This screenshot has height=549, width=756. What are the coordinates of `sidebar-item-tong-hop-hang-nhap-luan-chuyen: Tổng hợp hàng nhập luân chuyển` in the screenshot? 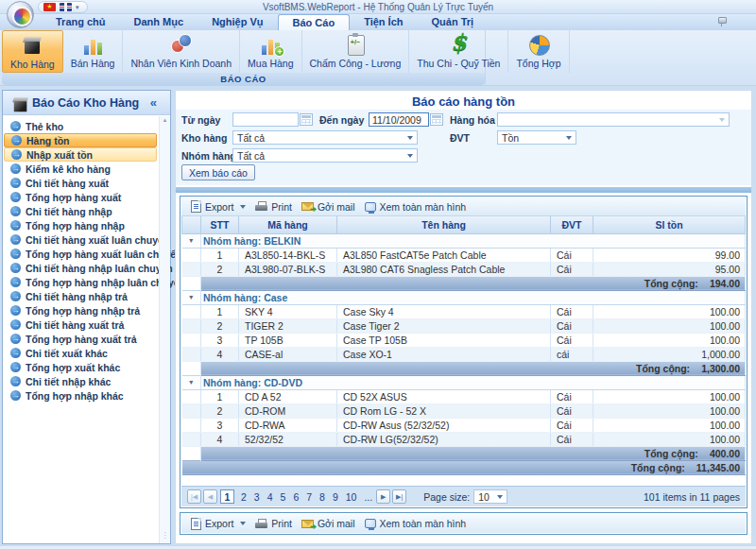 It's located at (80, 282).